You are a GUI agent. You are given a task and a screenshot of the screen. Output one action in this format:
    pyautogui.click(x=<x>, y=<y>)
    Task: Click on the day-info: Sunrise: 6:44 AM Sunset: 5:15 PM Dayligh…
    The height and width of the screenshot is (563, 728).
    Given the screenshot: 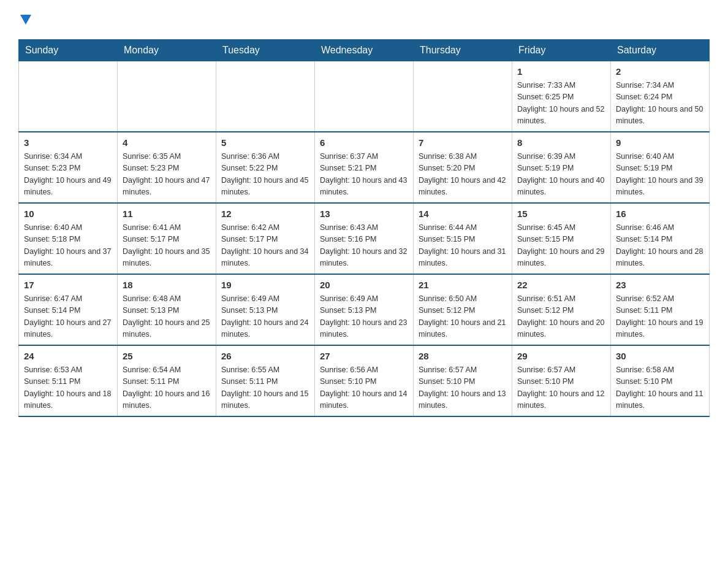 What is the action you would take?
    pyautogui.click(x=463, y=246)
    